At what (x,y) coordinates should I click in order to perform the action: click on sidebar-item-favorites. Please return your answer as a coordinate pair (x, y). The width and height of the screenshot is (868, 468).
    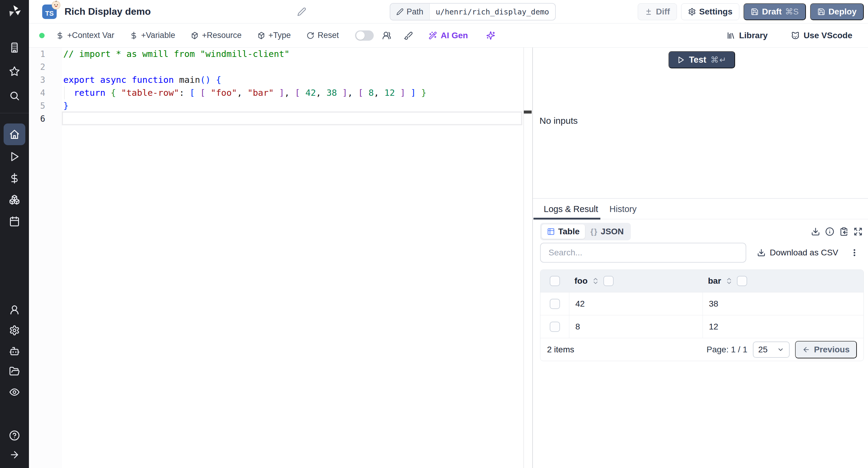
    Looking at the image, I should click on (14, 71).